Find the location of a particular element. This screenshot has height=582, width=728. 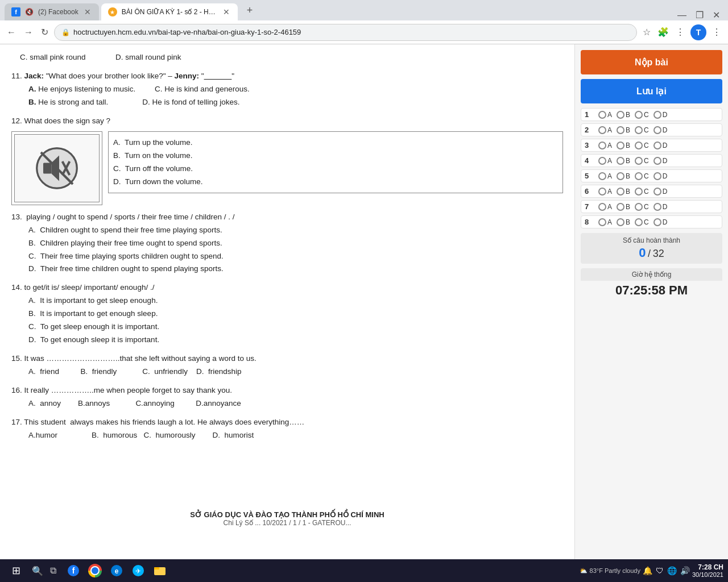

taskbar-app-chrome is located at coordinates (95, 571).